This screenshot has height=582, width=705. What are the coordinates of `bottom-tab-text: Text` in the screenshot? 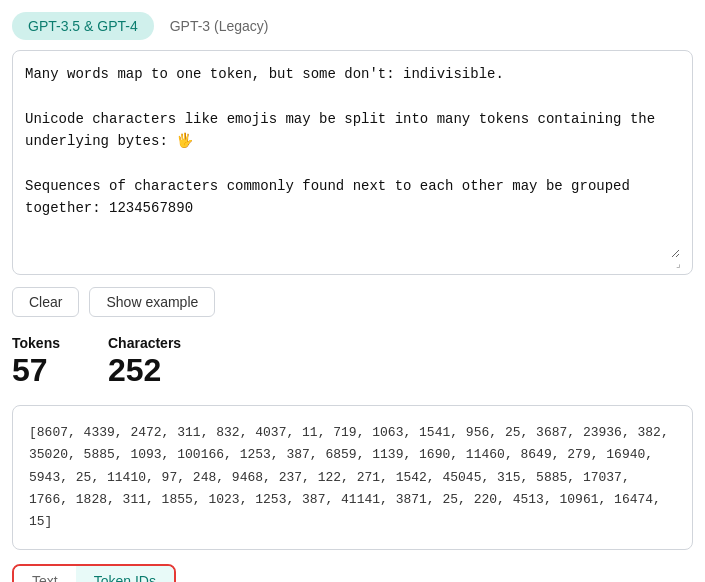 It's located at (45, 574).